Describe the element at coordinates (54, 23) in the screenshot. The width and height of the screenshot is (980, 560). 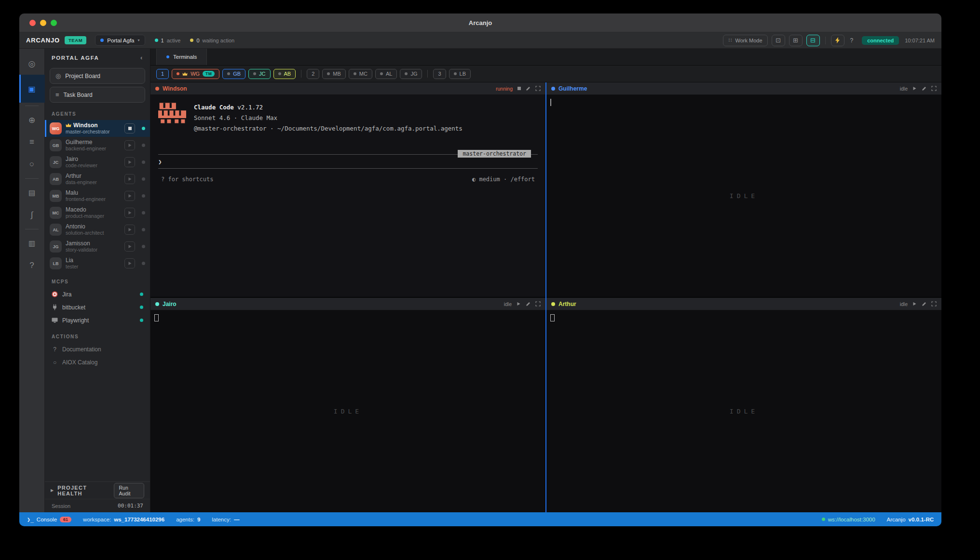
I see `zoom-window-button` at that location.